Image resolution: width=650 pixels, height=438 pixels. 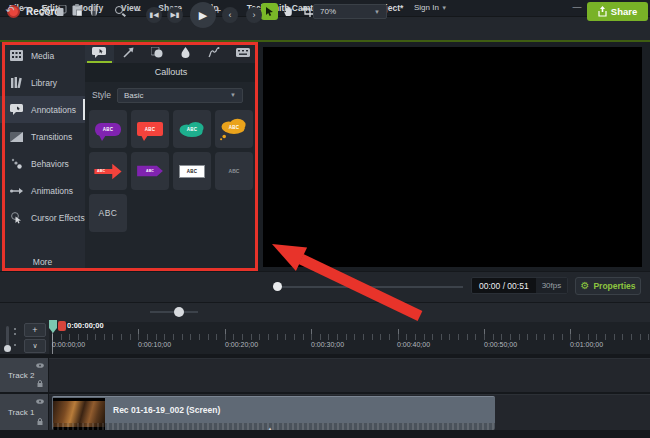 What do you see at coordinates (242, 344) in the screenshot?
I see `ruler-label: 0:00:20;00` at bounding box center [242, 344].